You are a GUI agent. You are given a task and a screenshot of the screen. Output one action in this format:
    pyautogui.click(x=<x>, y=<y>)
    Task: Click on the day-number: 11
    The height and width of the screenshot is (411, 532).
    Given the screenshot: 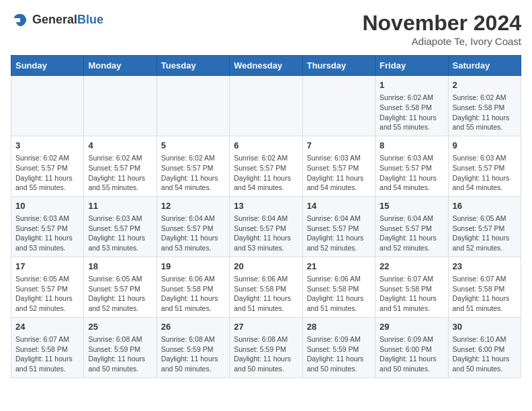 What is the action you would take?
    pyautogui.click(x=120, y=206)
    